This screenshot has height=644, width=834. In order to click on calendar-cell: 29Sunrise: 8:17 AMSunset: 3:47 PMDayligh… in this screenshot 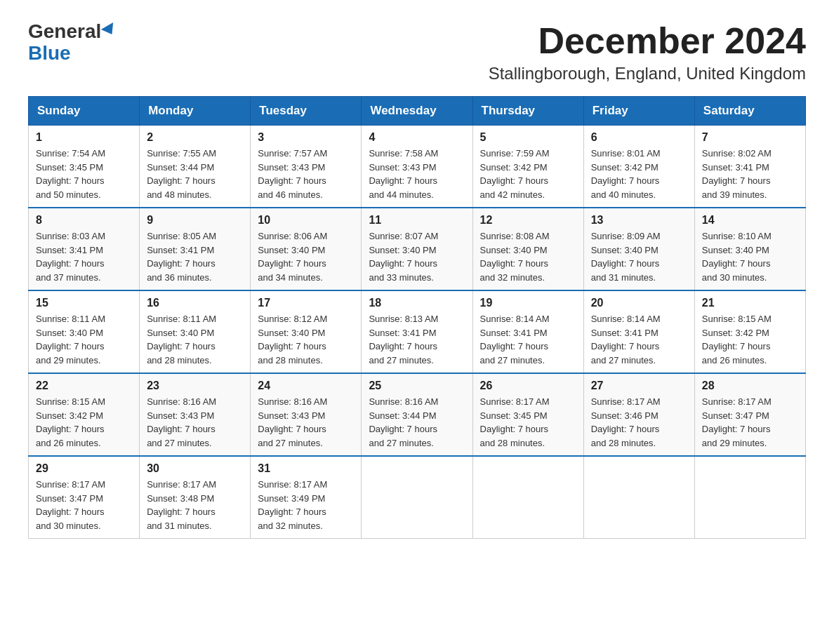, I will do `click(84, 497)`.